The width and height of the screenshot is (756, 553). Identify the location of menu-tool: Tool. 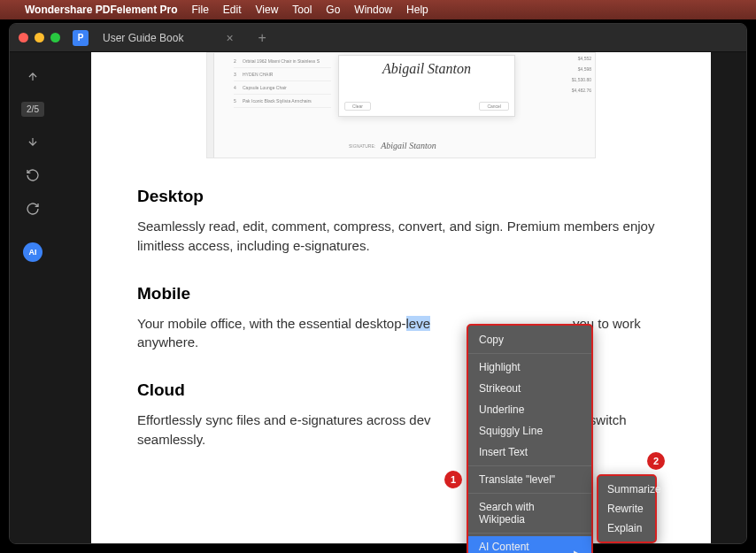
(302, 10).